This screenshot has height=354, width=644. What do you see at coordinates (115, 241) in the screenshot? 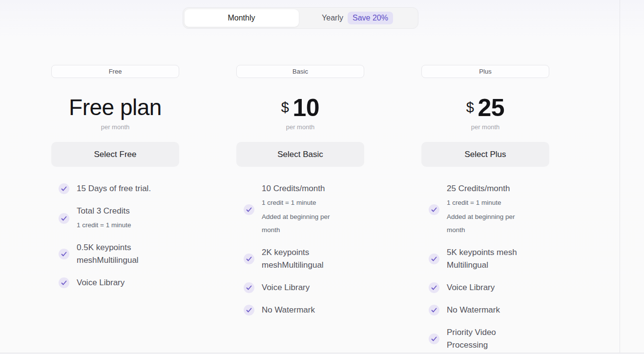
I see `feature-list-free: 15 Days of free trial. Total 3 Credits 1…` at bounding box center [115, 241].